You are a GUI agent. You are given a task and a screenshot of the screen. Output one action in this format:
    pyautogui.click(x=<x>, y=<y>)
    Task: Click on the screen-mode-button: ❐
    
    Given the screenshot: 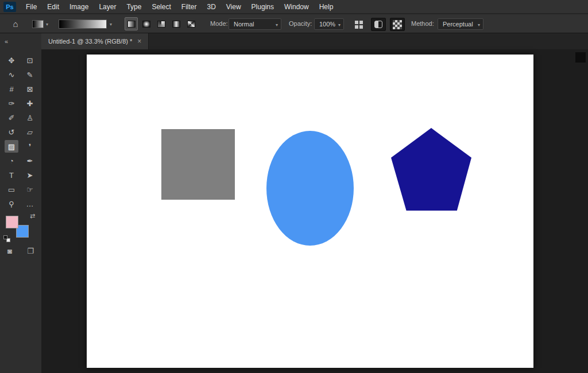 What is the action you would take?
    pyautogui.click(x=30, y=251)
    